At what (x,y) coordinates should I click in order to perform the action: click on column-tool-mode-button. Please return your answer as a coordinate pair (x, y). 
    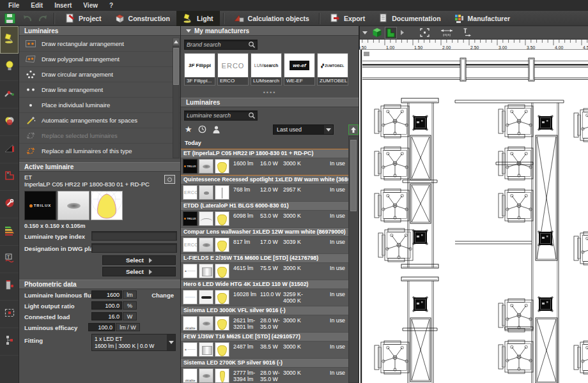
    Looking at the image, I should click on (9, 287).